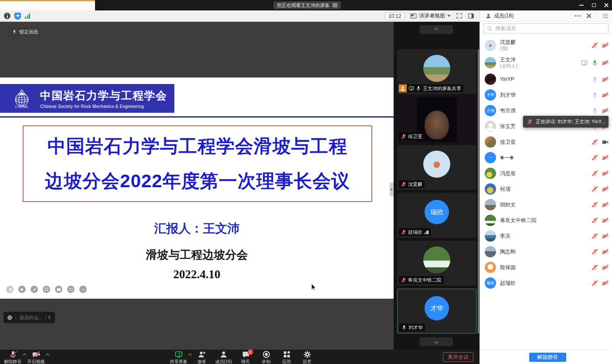 This screenshot has width=612, height=364. What do you see at coordinates (240, 16) in the screenshot?
I see `meeting-toolbar: 10:12 演讲者视图` at bounding box center [240, 16].